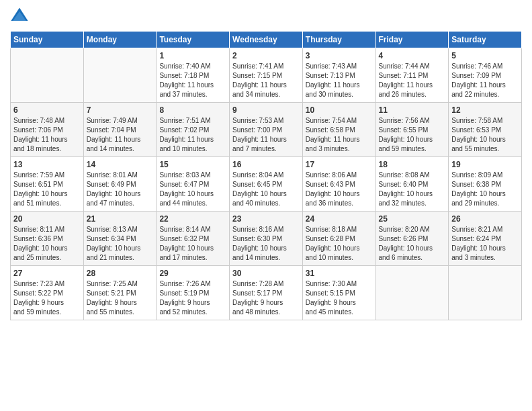 The image size is (532, 411). What do you see at coordinates (339, 273) in the screenshot?
I see `day-number: 31` at bounding box center [339, 273].